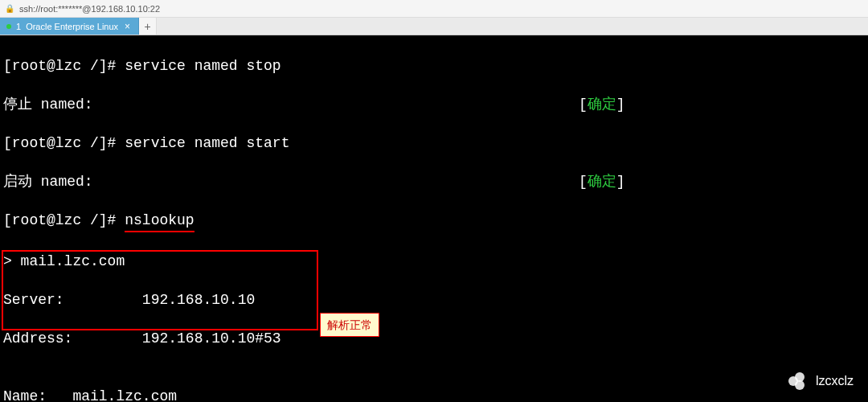 The height and width of the screenshot is (402, 868). What do you see at coordinates (18, 27) in the screenshot?
I see `tab-index: 1` at bounding box center [18, 27].